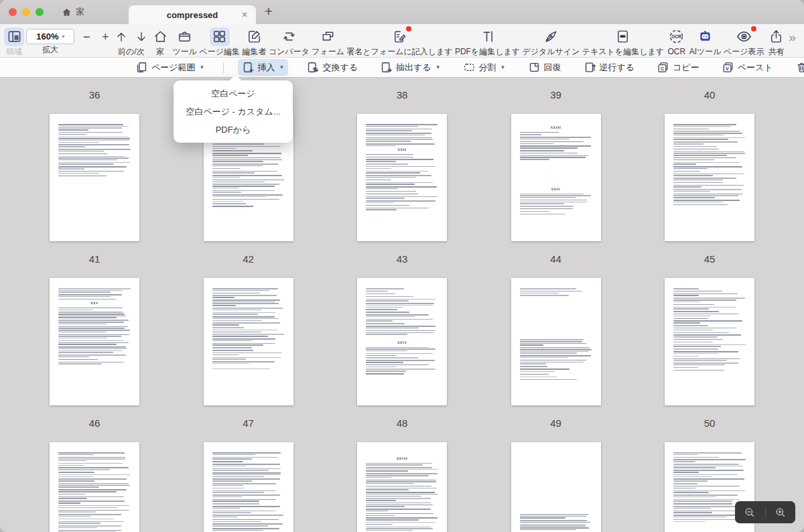 The image size is (804, 532). What do you see at coordinates (340, 68) in the screenshot?
I see `swap-label: 交換する` at bounding box center [340, 68].